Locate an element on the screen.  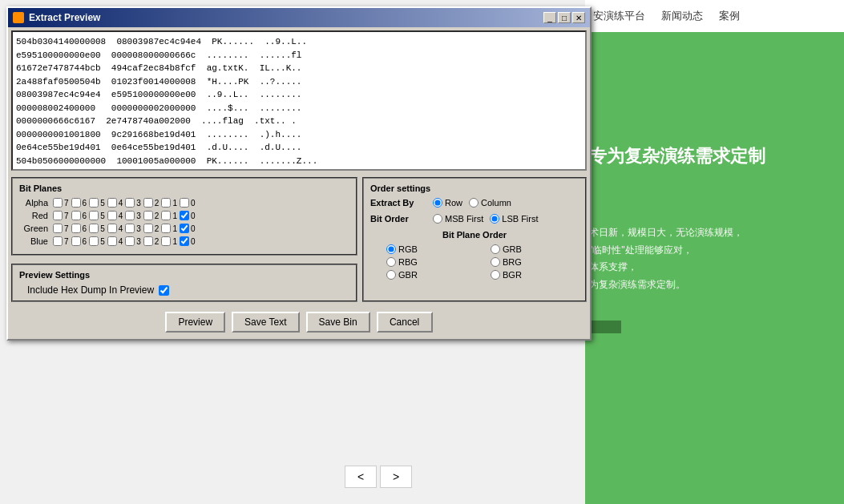
lsb-first-option: LSB First is located at coordinates (514, 219).